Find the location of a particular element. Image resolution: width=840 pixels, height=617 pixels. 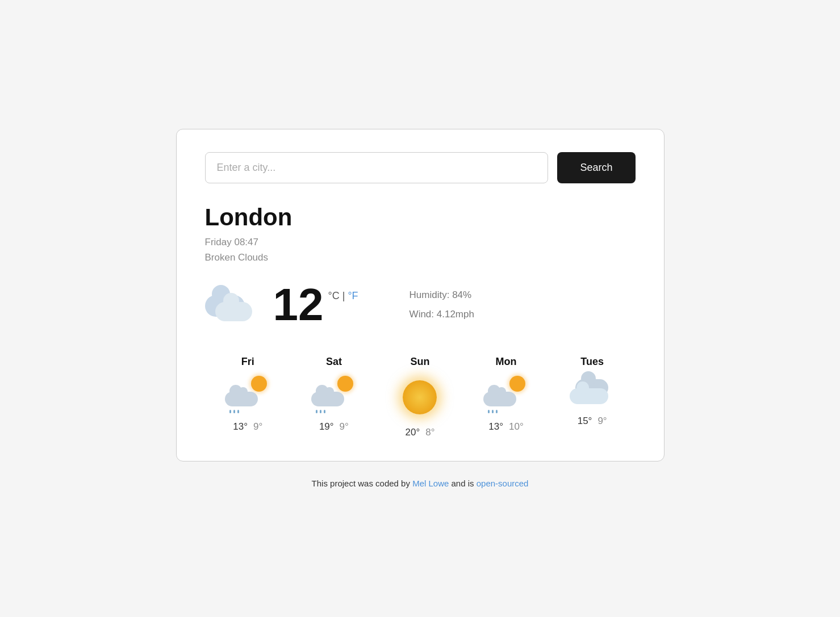

forecast-day-name: Sun is located at coordinates (420, 362).